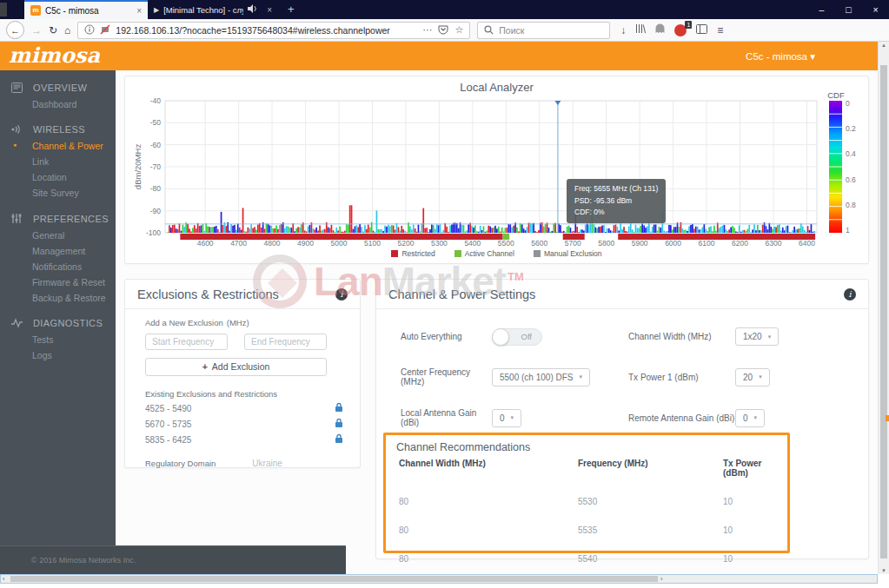 The height and width of the screenshot is (588, 889). I want to click on bookmark-star-icon: ☆, so click(459, 30).